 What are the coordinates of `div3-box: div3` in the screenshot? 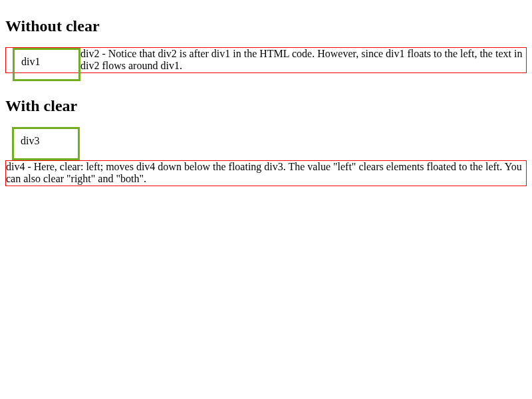 It's located at (46, 144).